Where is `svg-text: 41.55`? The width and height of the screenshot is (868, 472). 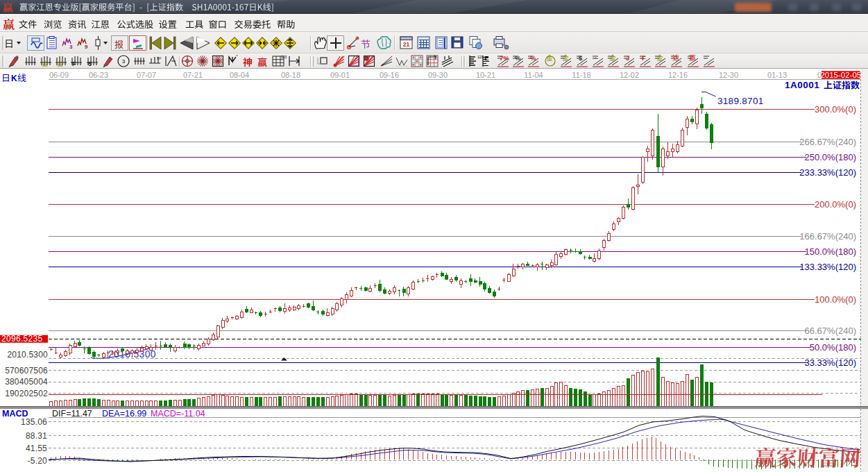 svg-text: 41.55 is located at coordinates (36, 448).